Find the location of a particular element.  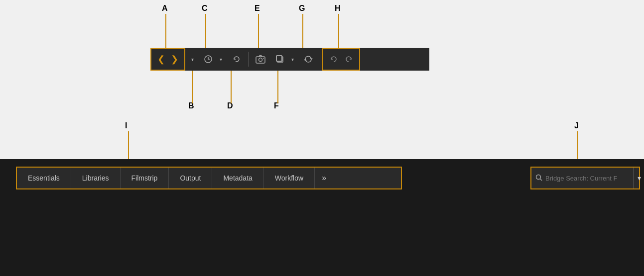

workspace-overflow-button: » is located at coordinates (324, 178).